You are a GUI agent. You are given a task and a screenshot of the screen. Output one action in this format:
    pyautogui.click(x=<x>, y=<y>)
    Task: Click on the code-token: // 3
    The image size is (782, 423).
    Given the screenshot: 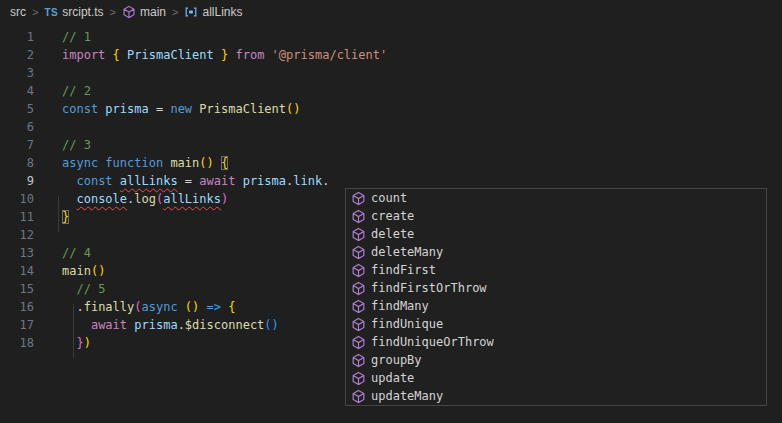 What is the action you would take?
    pyautogui.click(x=76, y=145)
    